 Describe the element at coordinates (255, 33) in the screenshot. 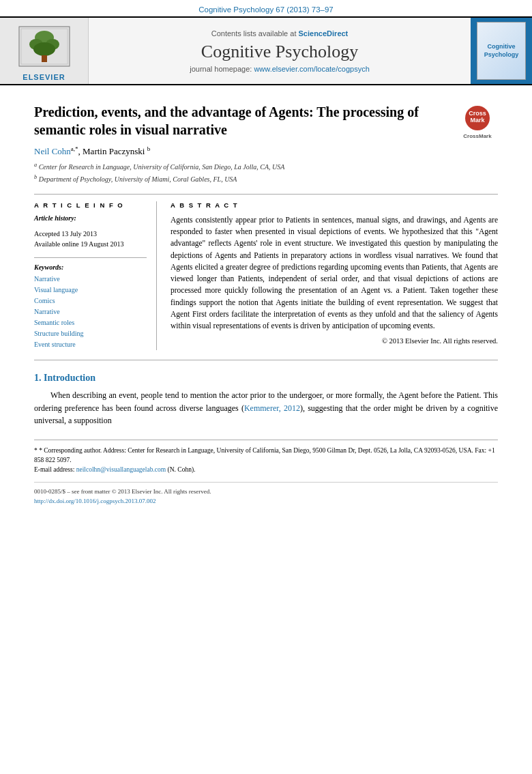

I see `science-direct-prefix: Contents lists available at` at that location.